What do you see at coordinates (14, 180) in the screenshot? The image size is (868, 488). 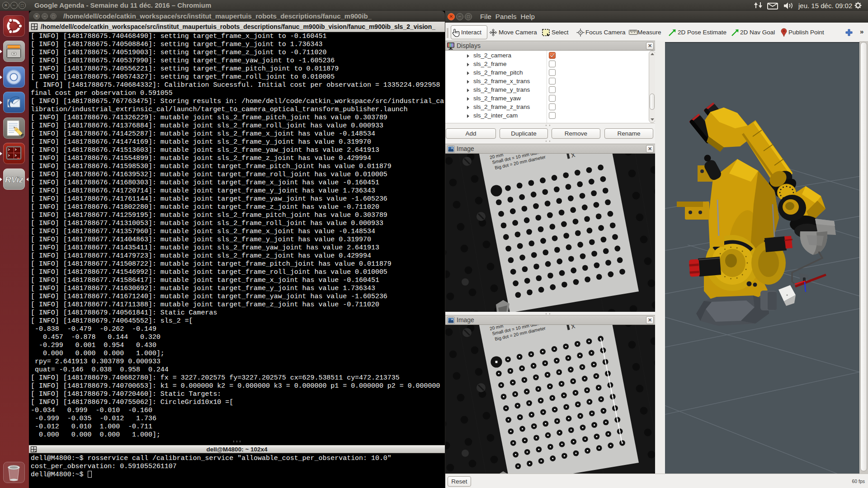 I see `svg-text: RViz` at bounding box center [14, 180].